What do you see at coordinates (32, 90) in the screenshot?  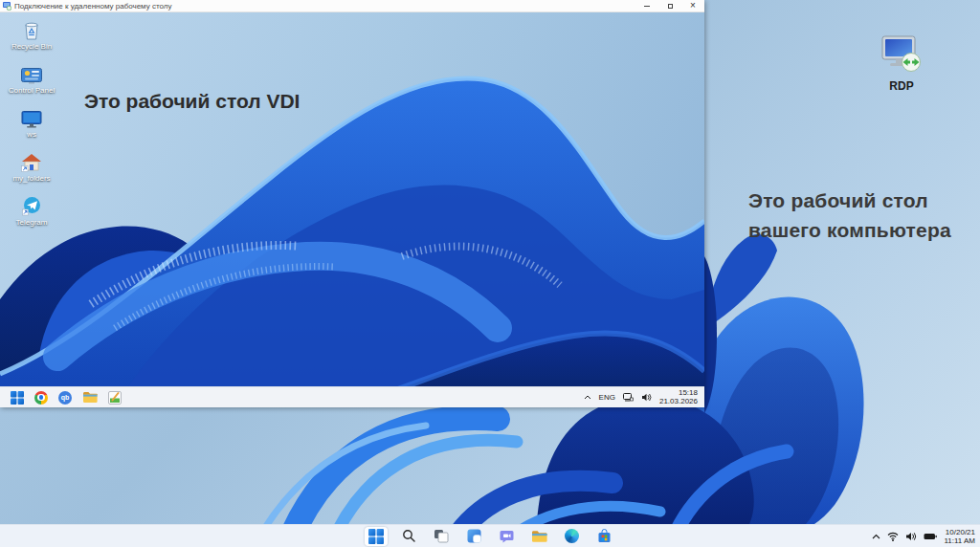 I see `desktop-icon-label: Control Panel` at bounding box center [32, 90].